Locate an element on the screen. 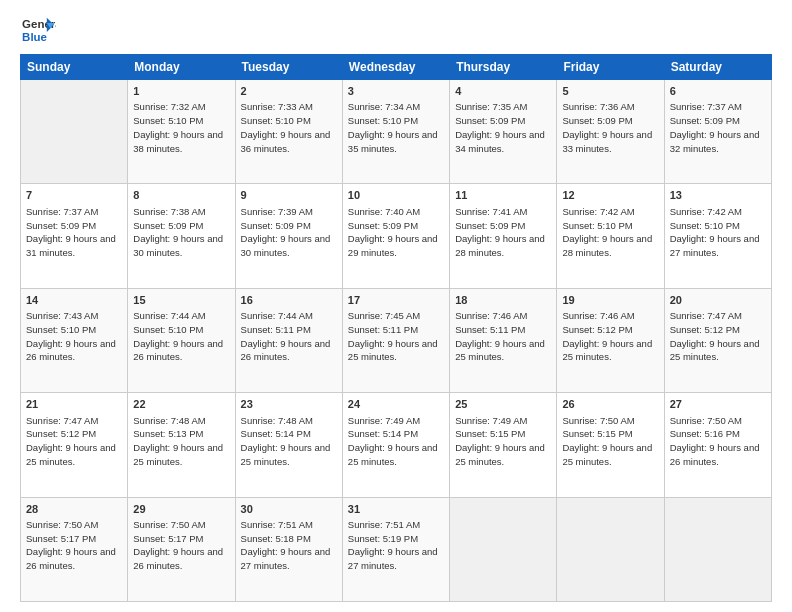 The image size is (792, 612). day-number: 14 is located at coordinates (74, 300).